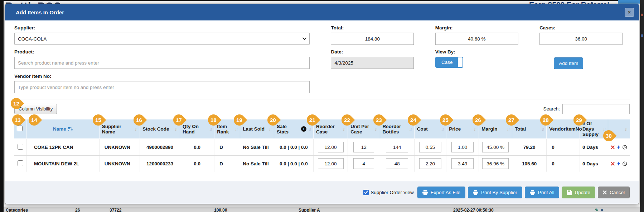 The width and height of the screenshot is (644, 212). I want to click on column-header-reorder-bottles: Reorder Bottles, so click(395, 129).